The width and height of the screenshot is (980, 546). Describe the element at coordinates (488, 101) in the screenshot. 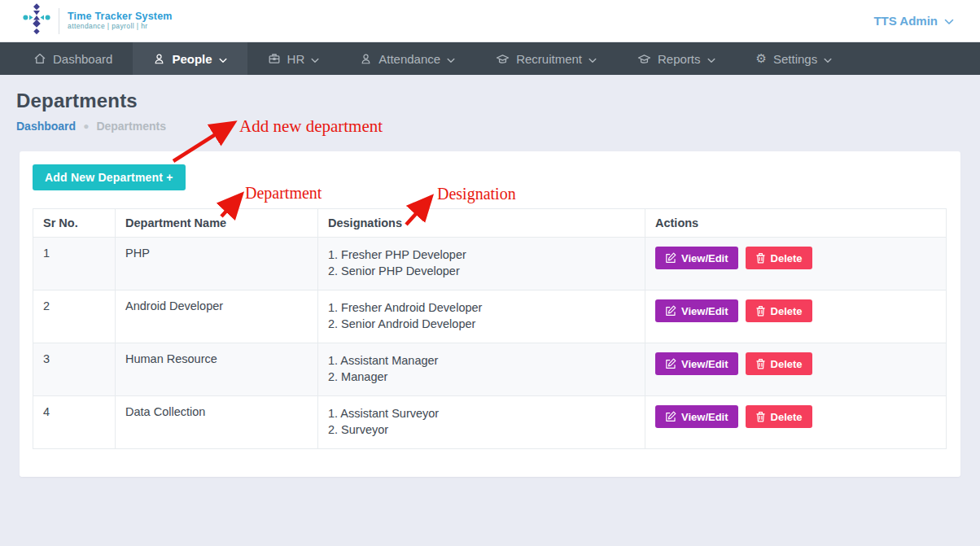

I see `page-title: Departments` at that location.